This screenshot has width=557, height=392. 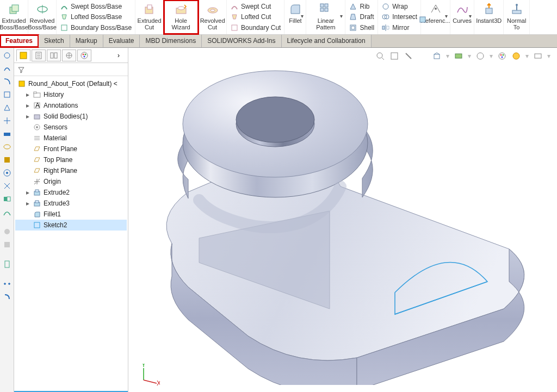 I want to click on tree-item: ▸History, so click(x=71, y=95).